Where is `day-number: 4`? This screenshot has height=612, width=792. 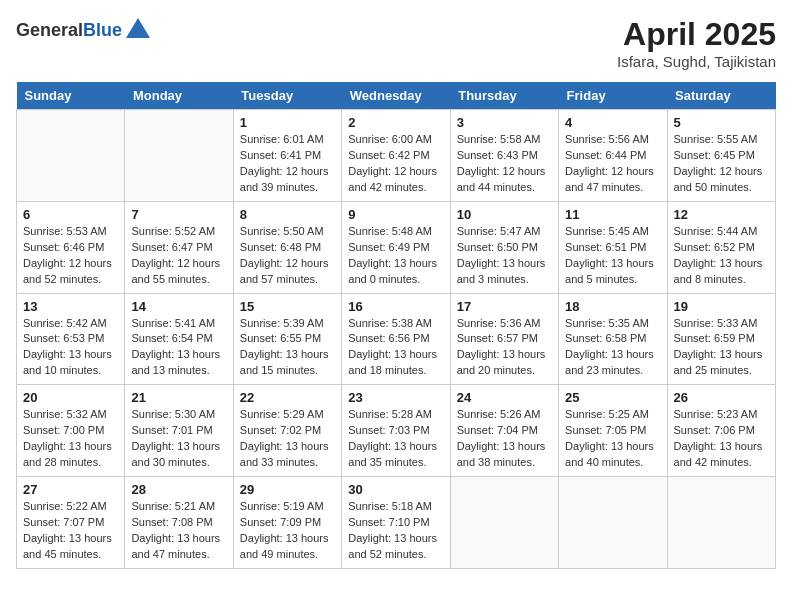
day-number: 4 is located at coordinates (612, 122).